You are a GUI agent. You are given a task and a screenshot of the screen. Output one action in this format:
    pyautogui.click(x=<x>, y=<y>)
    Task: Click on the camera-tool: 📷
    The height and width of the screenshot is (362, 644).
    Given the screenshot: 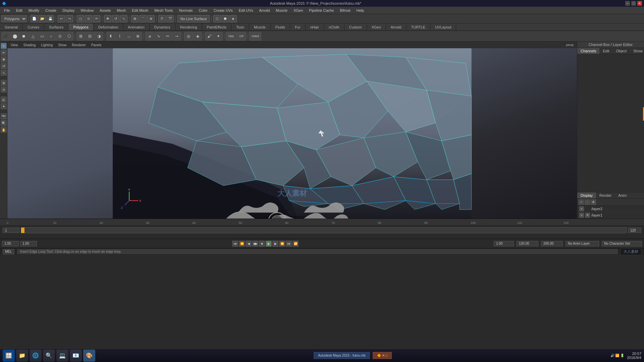 What is the action you would take?
    pyautogui.click(x=4, y=116)
    